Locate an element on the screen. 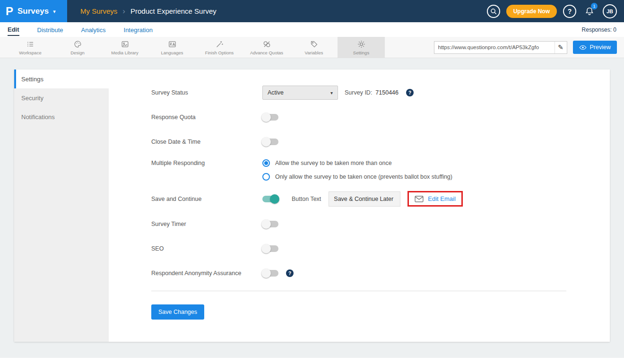 The width and height of the screenshot is (624, 364). button-text-label: Button Text is located at coordinates (306, 199).